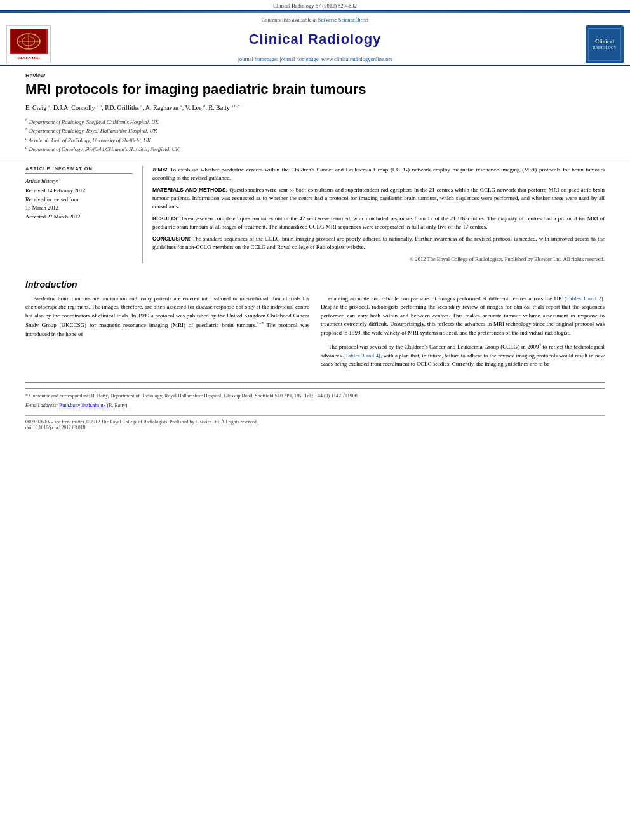  I want to click on received-date: Received 14 February 2012, so click(79, 191).